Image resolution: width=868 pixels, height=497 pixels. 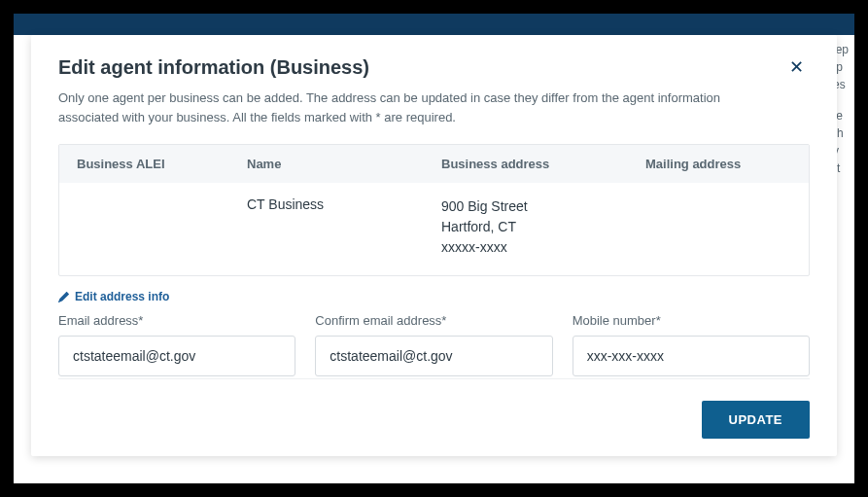 What do you see at coordinates (691, 356) in the screenshot?
I see `mobile-field` at bounding box center [691, 356].